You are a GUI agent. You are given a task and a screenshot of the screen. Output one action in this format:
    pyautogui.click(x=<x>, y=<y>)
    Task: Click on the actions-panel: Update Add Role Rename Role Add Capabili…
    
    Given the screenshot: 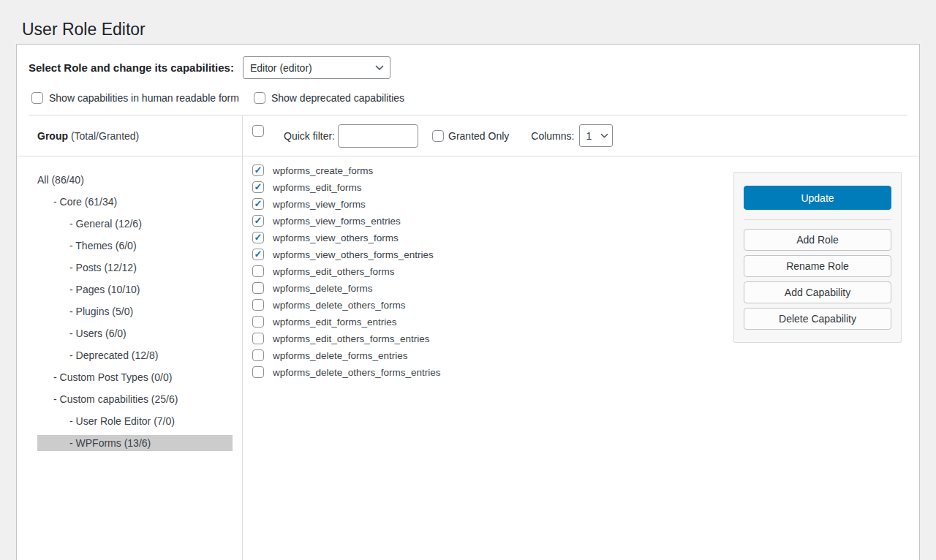 What is the action you would take?
    pyautogui.click(x=818, y=257)
    